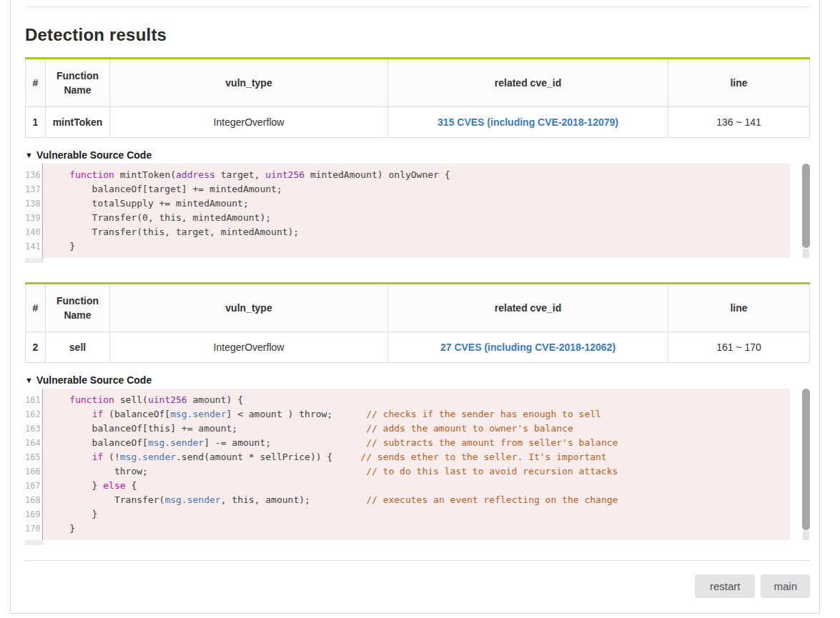  I want to click on cve-link: 315 CVES (including CVE-2018-12079), so click(528, 122).